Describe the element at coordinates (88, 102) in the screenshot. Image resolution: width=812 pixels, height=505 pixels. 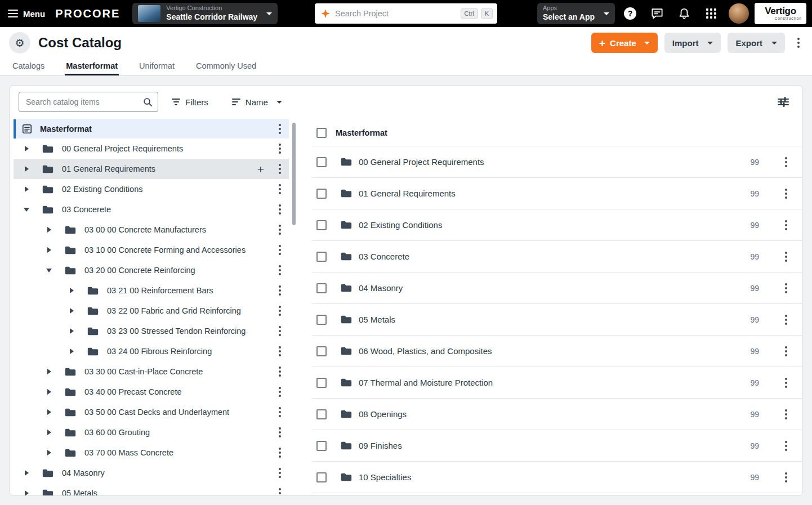
I see `catalog-search-input` at that location.